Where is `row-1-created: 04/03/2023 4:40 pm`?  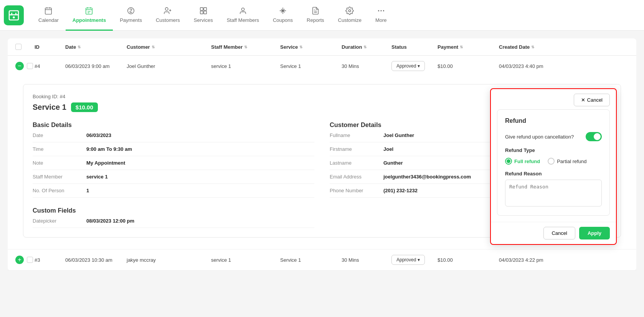
row-1-created: 04/03/2023 4:40 pm is located at coordinates (533, 66).